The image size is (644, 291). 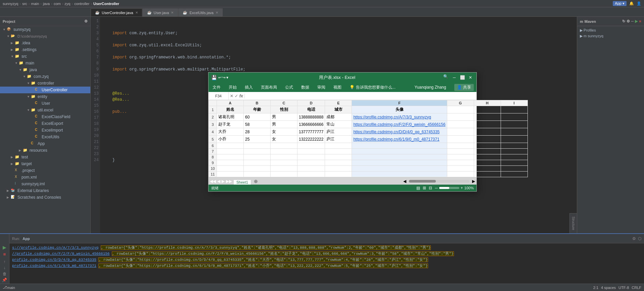 I want to click on structure-tab: Structure, so click(x=573, y=223).